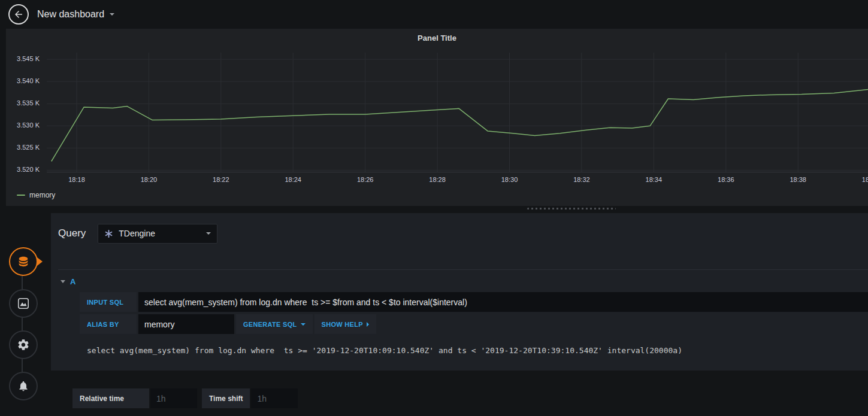 The height and width of the screenshot is (416, 868). Describe the element at coordinates (221, 180) in the screenshot. I see `x-tick-label: 18:22` at that location.